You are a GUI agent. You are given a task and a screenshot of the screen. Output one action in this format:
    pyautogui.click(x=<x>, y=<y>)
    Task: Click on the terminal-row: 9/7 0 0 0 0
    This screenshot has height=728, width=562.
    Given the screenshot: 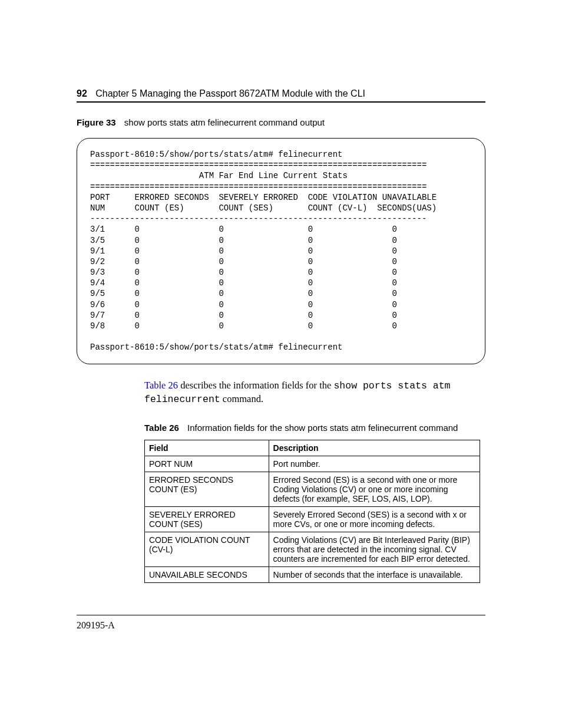 What is the action you would take?
    pyautogui.click(x=244, y=315)
    